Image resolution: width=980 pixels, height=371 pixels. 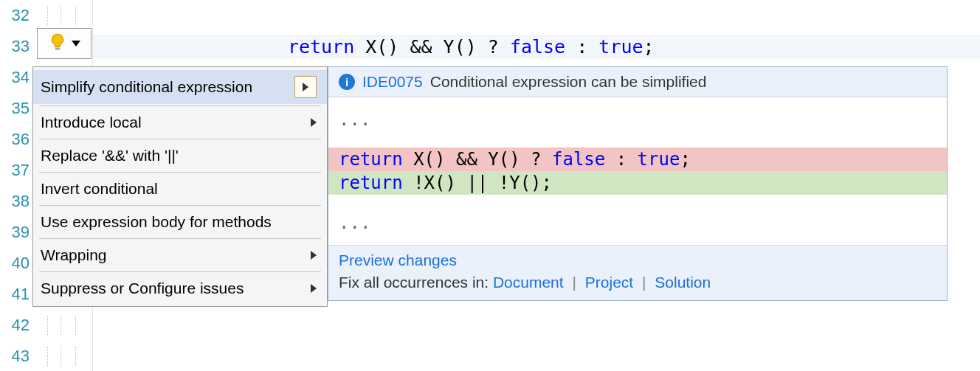 I want to click on line-number: 42, so click(x=17, y=325).